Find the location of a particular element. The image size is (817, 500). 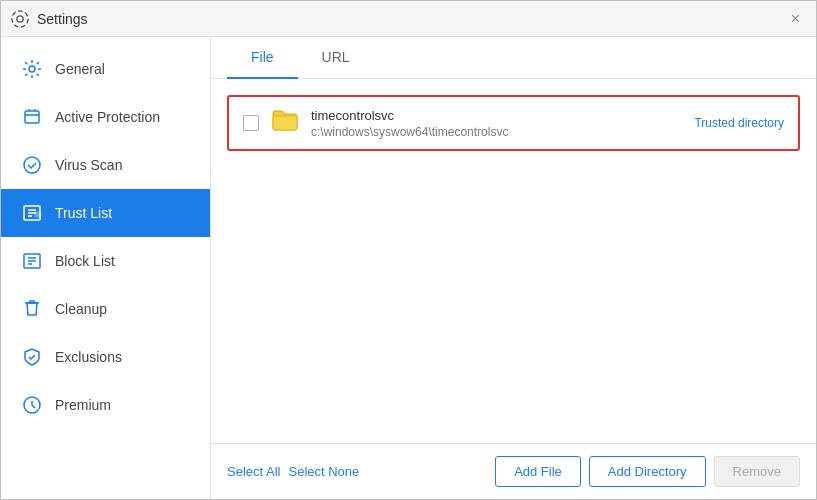

sidebar-item-block-list: Block List is located at coordinates (106, 261).